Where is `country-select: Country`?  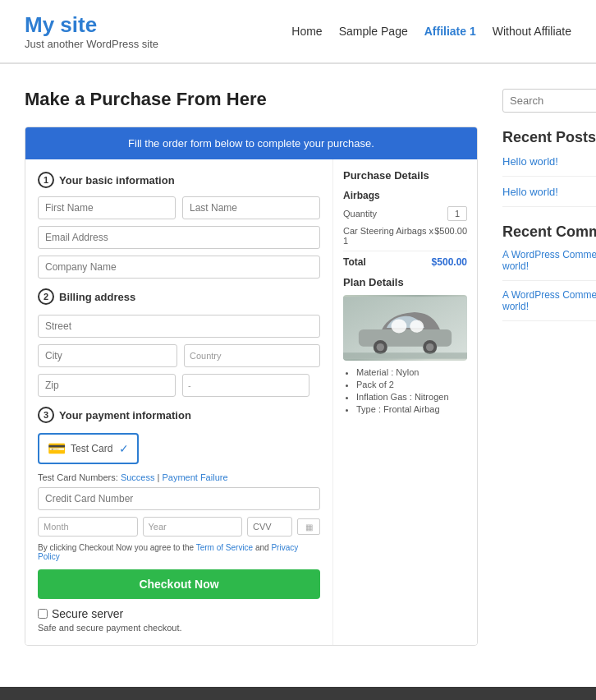
country-select: Country is located at coordinates (252, 356).